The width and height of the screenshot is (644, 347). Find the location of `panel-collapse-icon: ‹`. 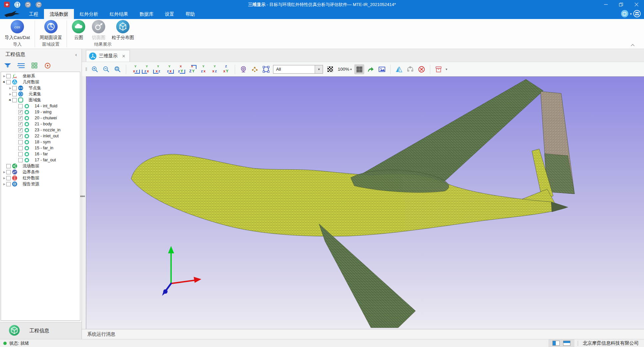

panel-collapse-icon: ‹ is located at coordinates (76, 55).